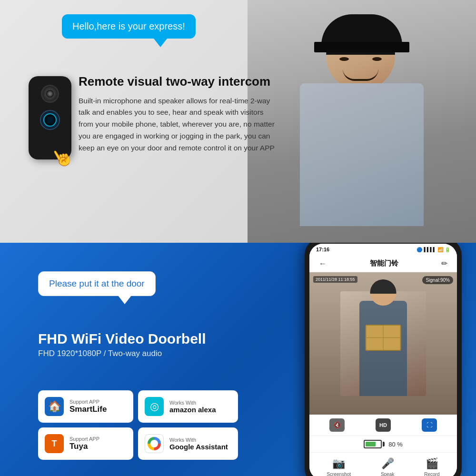  Describe the element at coordinates (154, 407) in the screenshot. I see `alexa-icon: ◎` at that location.